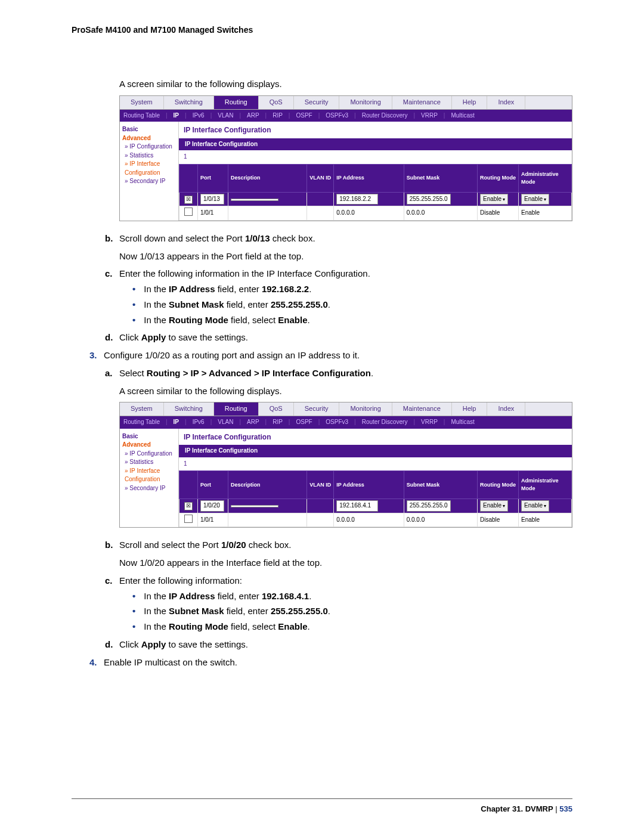 The image size is (644, 833). I want to click on step-c2: c. Enter the following information: In t…, so click(339, 603).